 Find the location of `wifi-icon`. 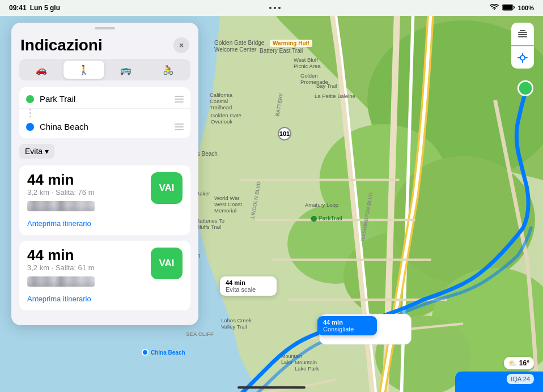

wifi-icon is located at coordinates (494, 8).